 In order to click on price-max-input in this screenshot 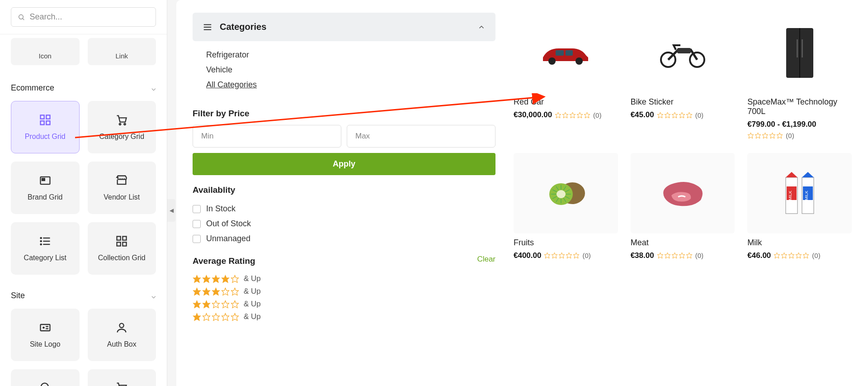, I will do `click(421, 136)`.